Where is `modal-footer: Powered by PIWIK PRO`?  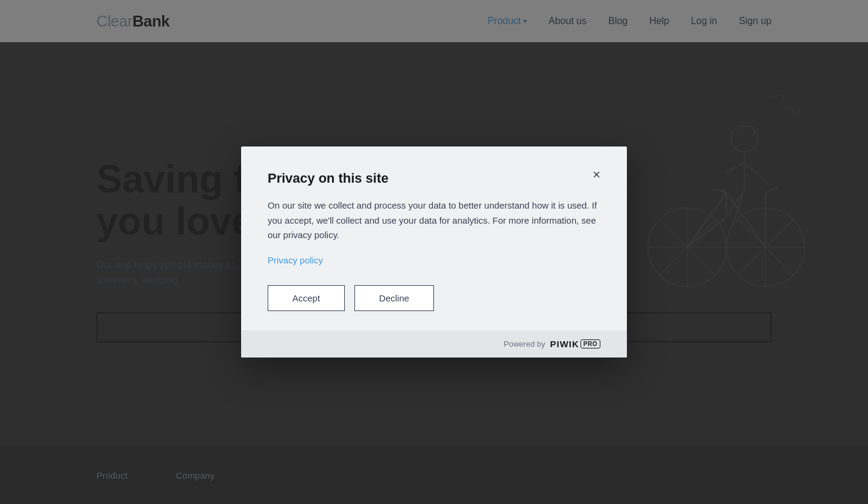
modal-footer: Powered by PIWIK PRO is located at coordinates (434, 344).